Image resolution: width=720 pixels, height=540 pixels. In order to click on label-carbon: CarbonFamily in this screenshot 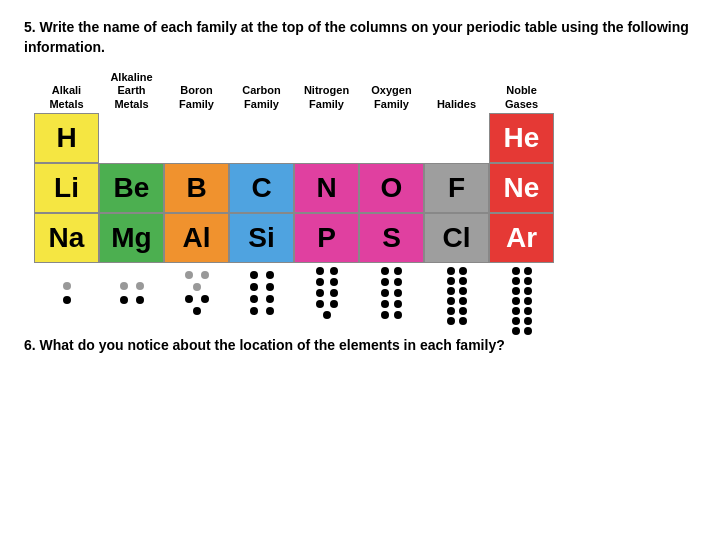, I will do `click(262, 97)`.